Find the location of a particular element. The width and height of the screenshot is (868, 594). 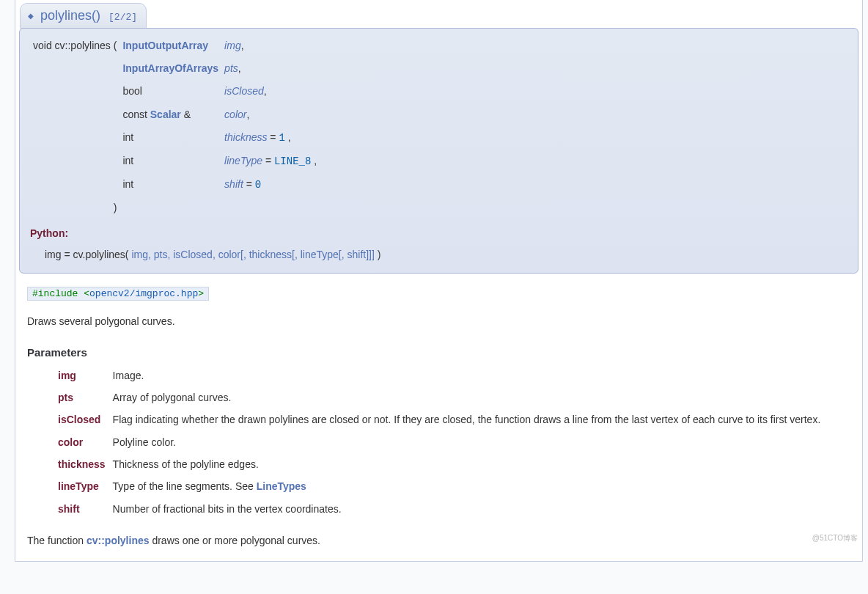

cpp-prototype: void cv::polylines ( InputOutputArray im… is located at coordinates (174, 128).